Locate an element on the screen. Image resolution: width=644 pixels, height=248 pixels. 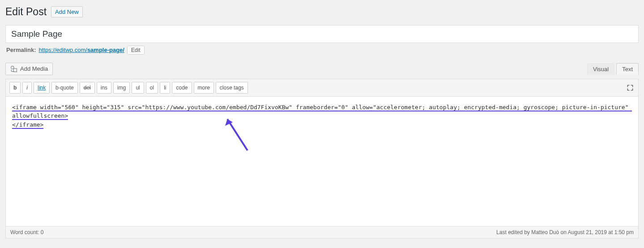
permalink-label: Permalink: is located at coordinates (21, 50).